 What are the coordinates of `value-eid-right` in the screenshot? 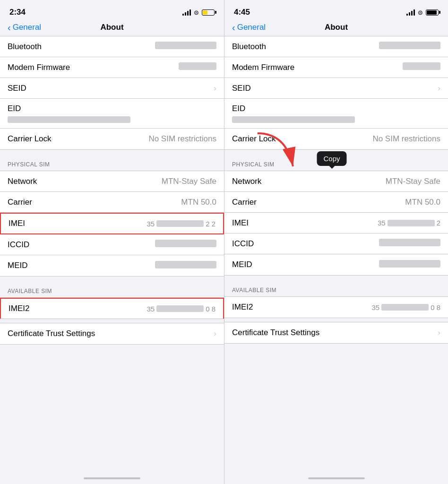 It's located at (293, 120).